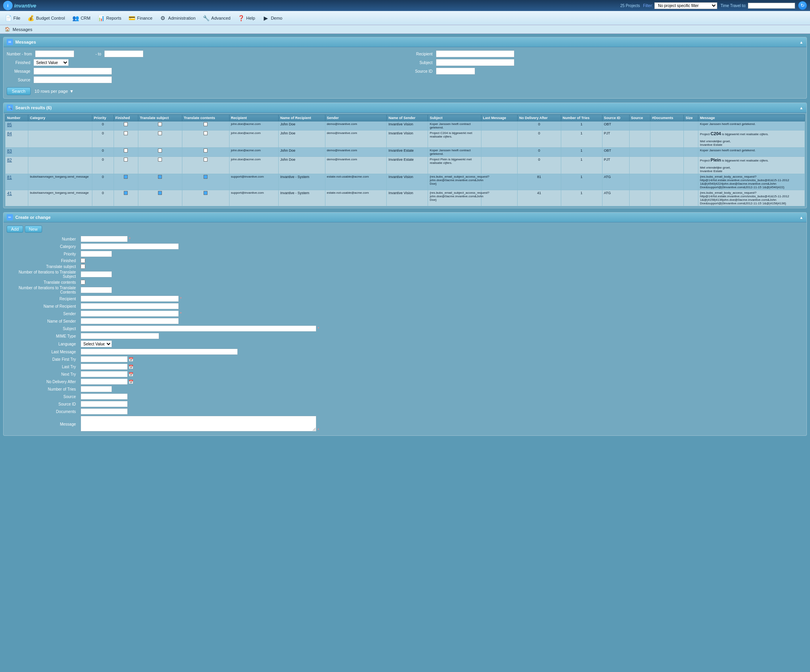 The height and width of the screenshot is (672, 810). What do you see at coordinates (55, 54) in the screenshot?
I see `number-from-input` at bounding box center [55, 54].